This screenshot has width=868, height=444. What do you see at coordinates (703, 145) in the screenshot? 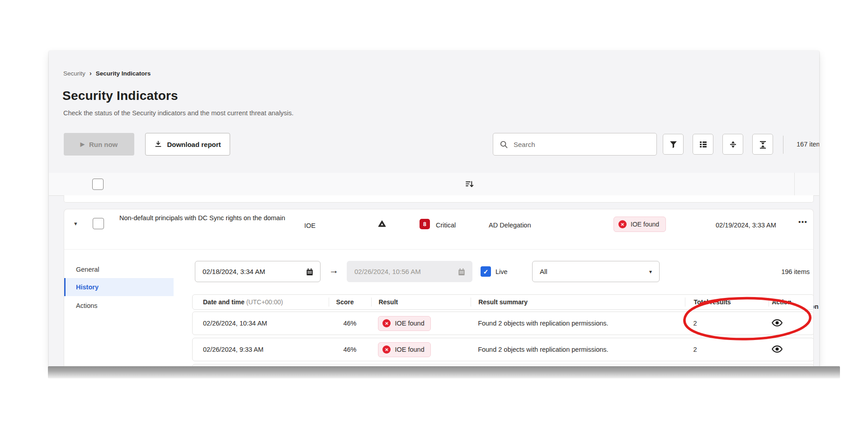
I see `column-settings-icon` at bounding box center [703, 145].